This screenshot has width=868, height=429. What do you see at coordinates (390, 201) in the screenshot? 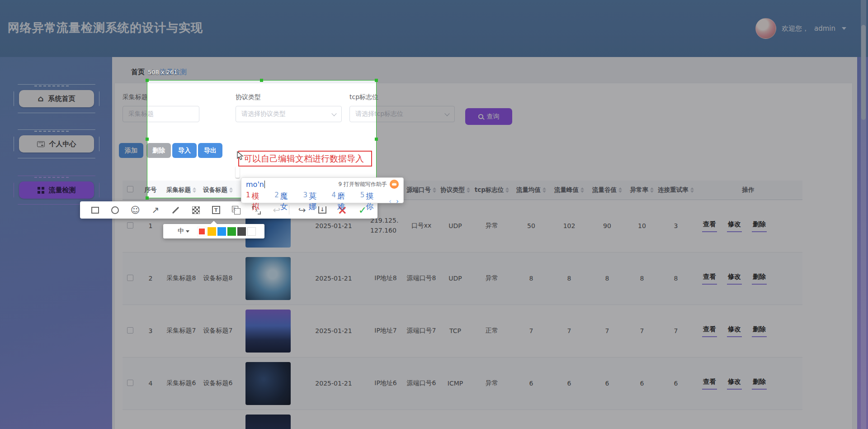
I see `ime-prev-page-icon: ‹` at bounding box center [390, 201].